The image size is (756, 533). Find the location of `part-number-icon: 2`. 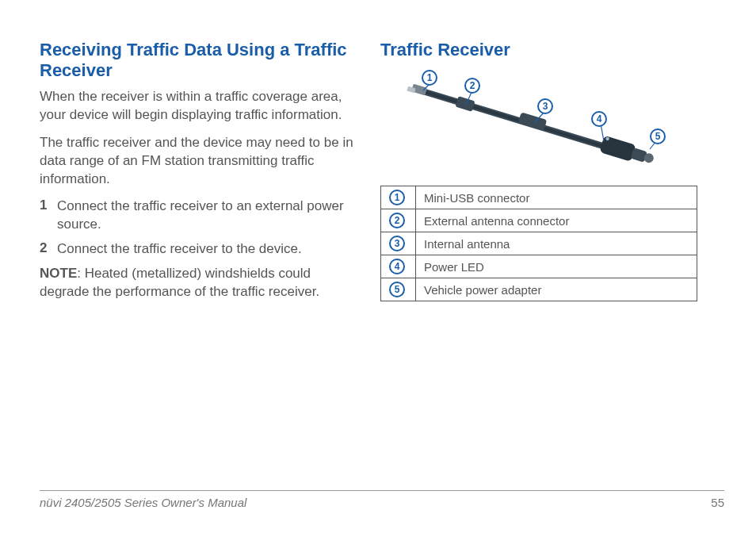

part-number-icon: 2 is located at coordinates (397, 220).